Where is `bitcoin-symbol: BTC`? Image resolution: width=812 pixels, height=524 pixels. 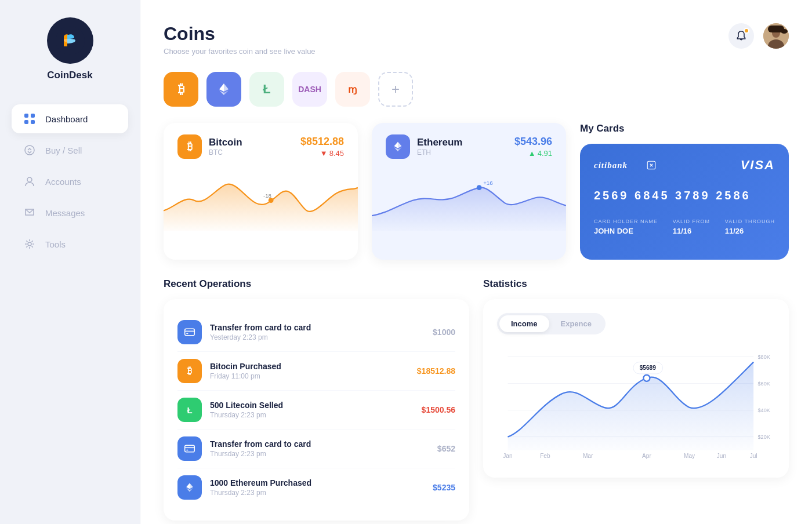
bitcoin-symbol: BTC is located at coordinates (226, 152).